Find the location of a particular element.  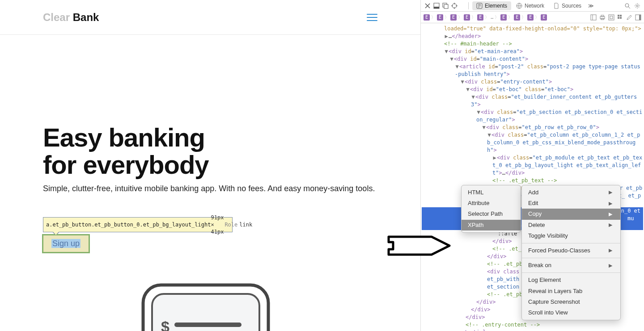

dock-bottom-icon is located at coordinates (436, 6).